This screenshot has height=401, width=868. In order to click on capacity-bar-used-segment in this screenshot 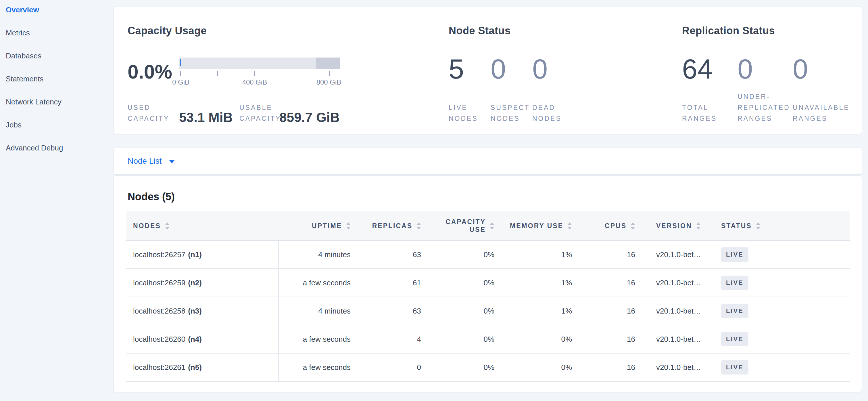, I will do `click(180, 62)`.